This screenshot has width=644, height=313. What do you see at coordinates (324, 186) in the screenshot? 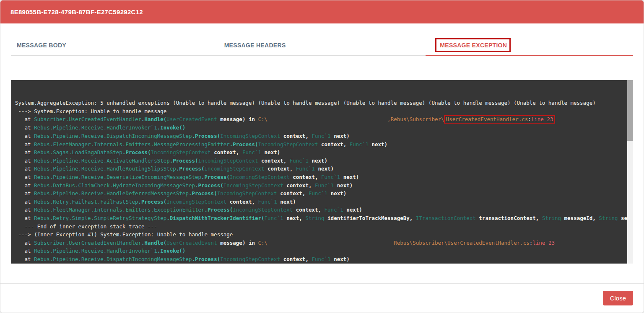
I see `stack-line: at Rebus.DataBus.ClaimCheck.HydrateIncom…` at bounding box center [324, 186].